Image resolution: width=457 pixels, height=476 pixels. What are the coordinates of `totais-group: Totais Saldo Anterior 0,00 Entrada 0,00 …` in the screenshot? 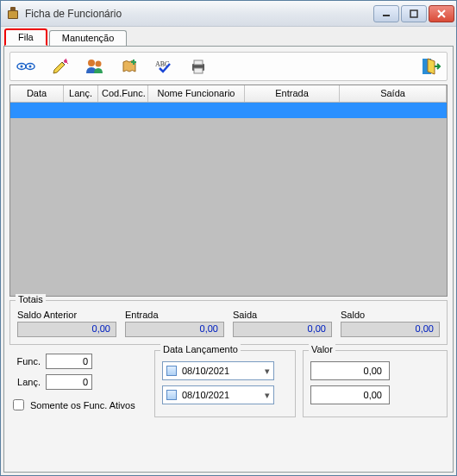 It's located at (228, 323).